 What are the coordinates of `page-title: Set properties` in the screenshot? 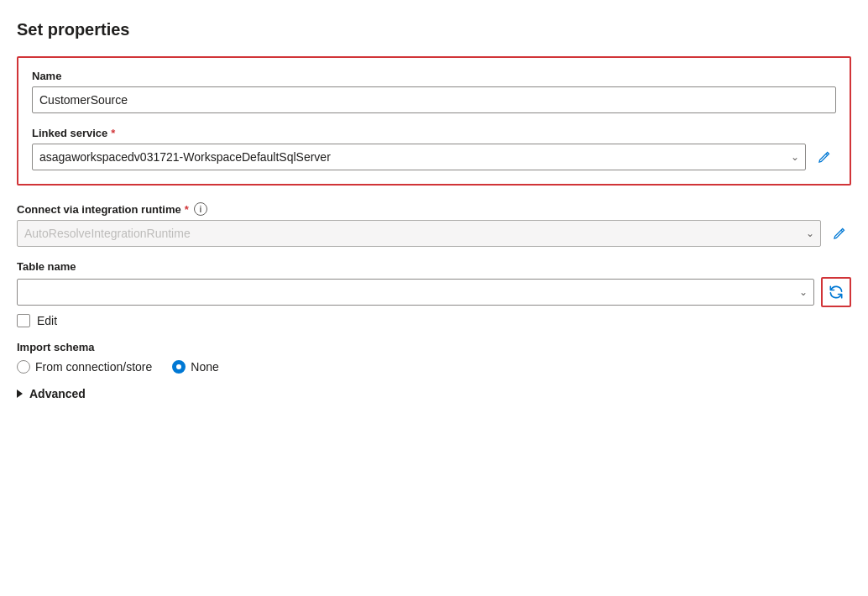 It's located at (434, 30).